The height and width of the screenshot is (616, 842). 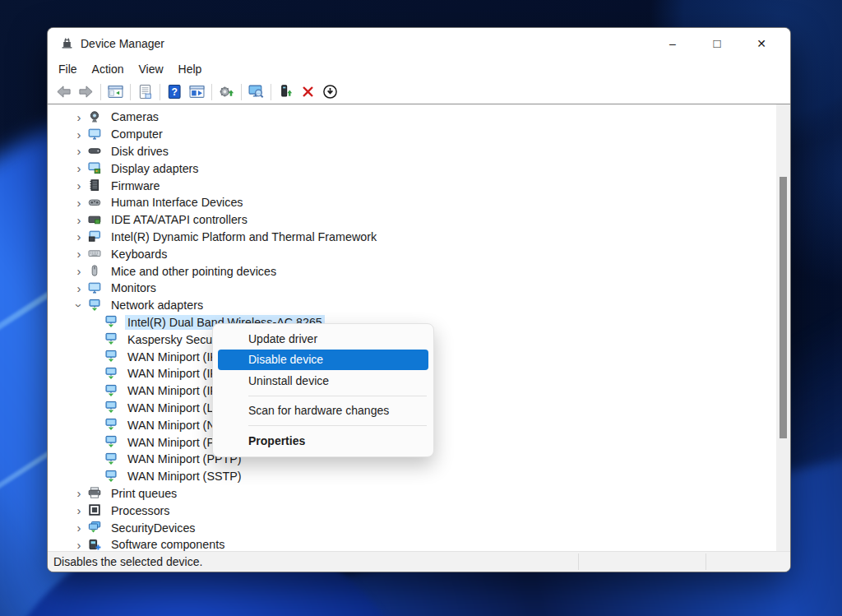 I want to click on menubar-item-view: View, so click(x=150, y=69).